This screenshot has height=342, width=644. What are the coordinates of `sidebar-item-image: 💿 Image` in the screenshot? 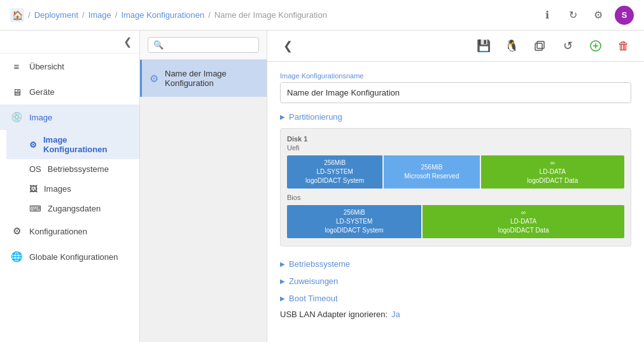 It's located at (70, 117).